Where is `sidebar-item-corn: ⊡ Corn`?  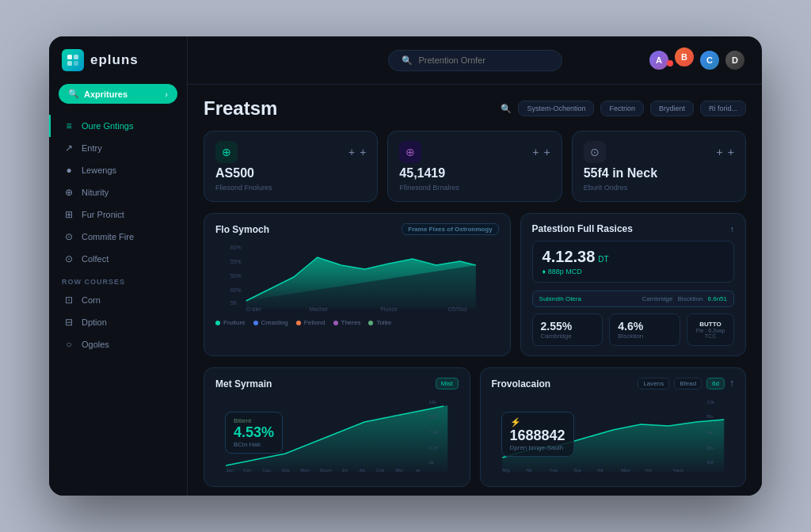
sidebar-item-corn: ⊡ Corn is located at coordinates (118, 300).